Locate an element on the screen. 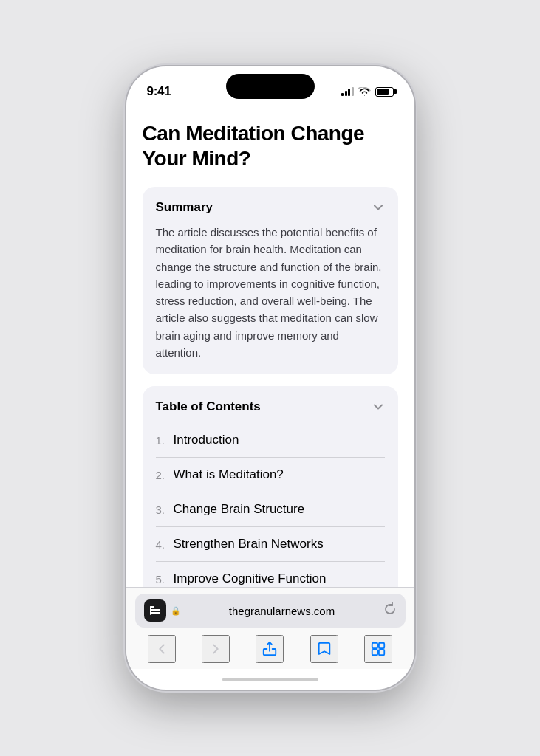  summary-body: The article discusses the potential bene… is located at coordinates (270, 292).